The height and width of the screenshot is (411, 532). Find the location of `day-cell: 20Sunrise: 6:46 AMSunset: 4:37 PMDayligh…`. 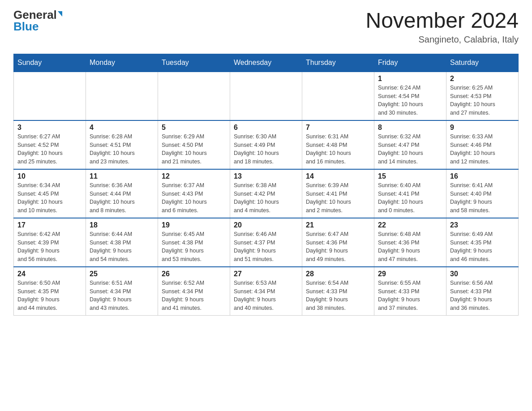

day-cell: 20Sunrise: 6:46 AMSunset: 4:37 PMDayligh… is located at coordinates (266, 243).